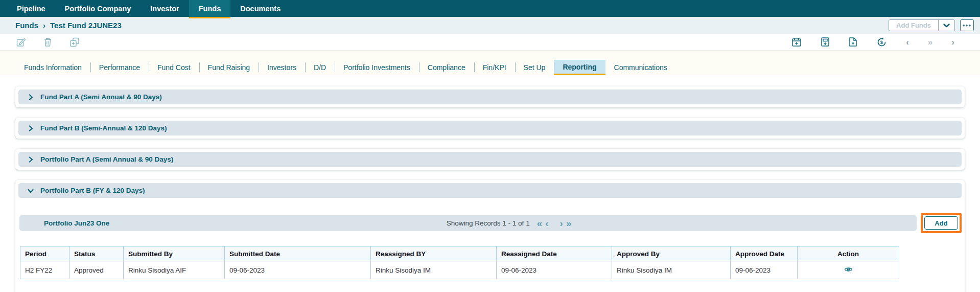  Describe the element at coordinates (907, 42) in the screenshot. I see `chevron-left-icon: ‹` at that location.